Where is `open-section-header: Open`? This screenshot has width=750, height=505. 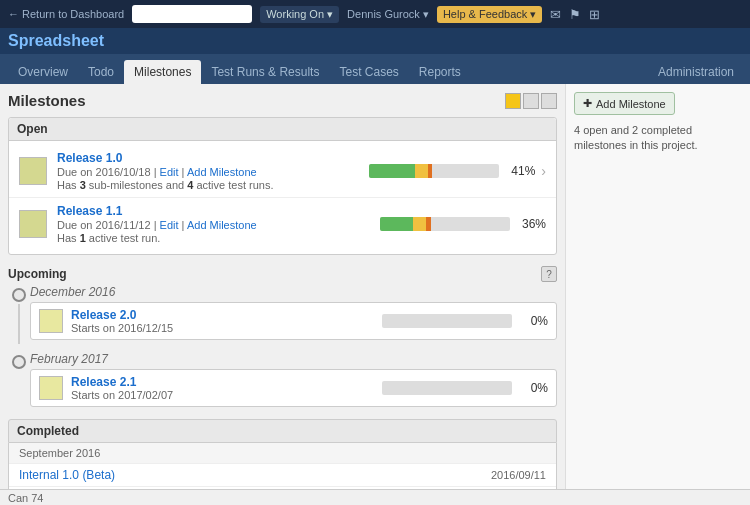
open-section-header: Open is located at coordinates (282, 130).